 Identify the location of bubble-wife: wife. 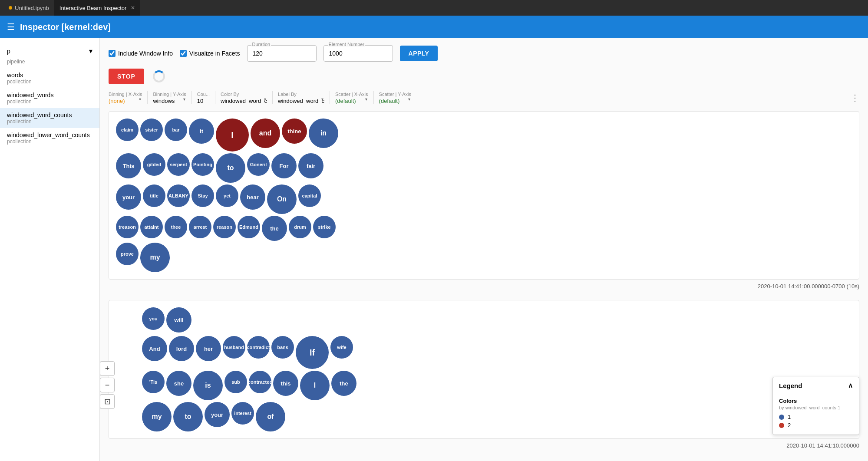
(342, 347).